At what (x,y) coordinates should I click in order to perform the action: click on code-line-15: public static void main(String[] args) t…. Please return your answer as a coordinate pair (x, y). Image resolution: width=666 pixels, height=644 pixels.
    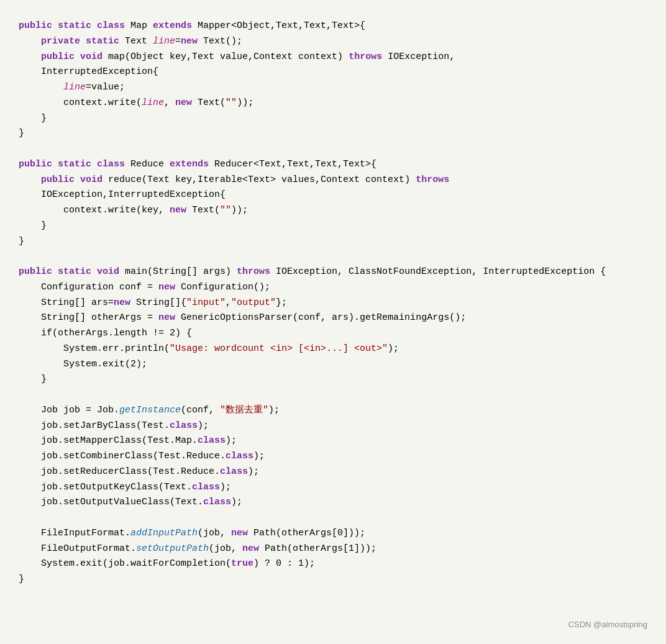
    Looking at the image, I should click on (333, 272).